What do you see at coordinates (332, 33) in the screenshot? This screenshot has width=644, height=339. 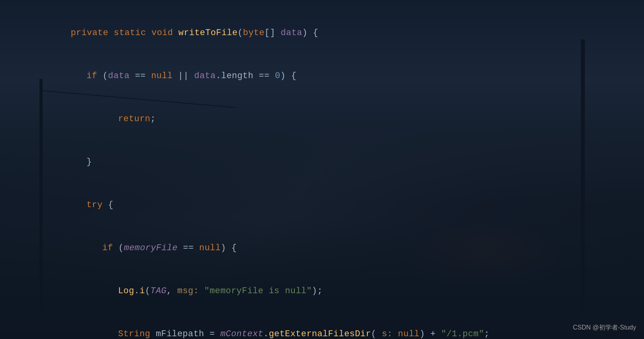 I see `code-text: private static void writeToFile(byte[] d…` at bounding box center [332, 33].